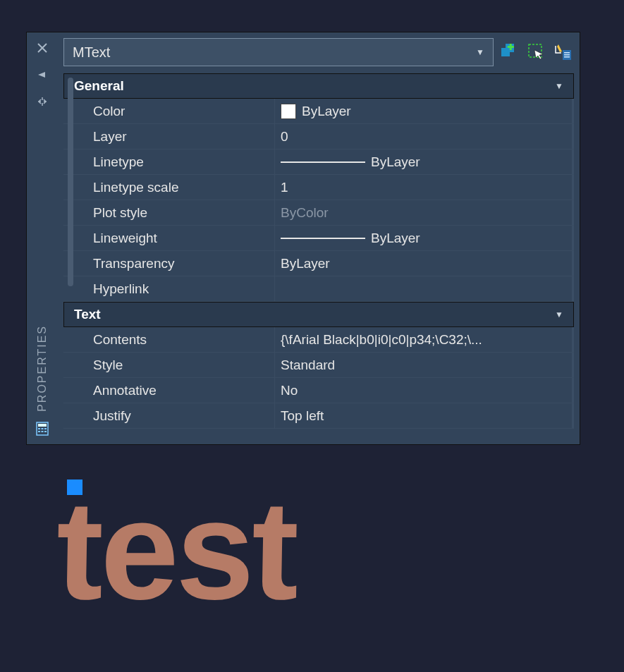  Describe the element at coordinates (323, 238) in the screenshot. I see `lineweight-preview` at that location.